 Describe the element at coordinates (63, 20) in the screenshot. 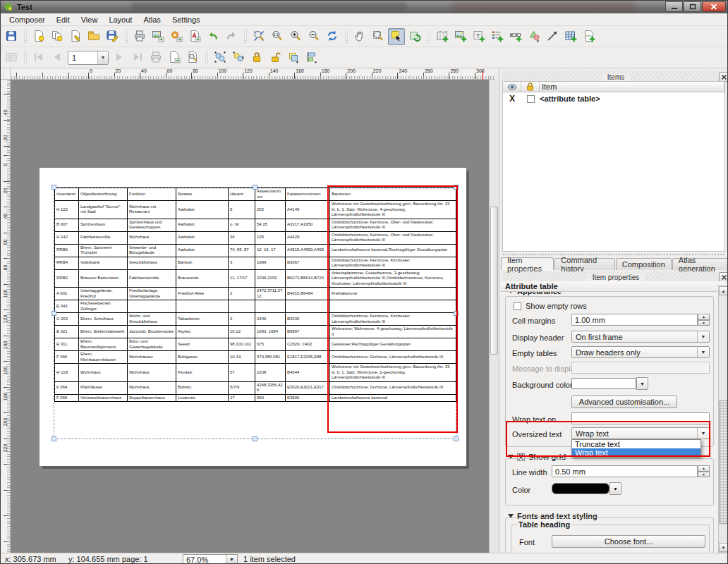

I see `menu-edit: Edit` at that location.